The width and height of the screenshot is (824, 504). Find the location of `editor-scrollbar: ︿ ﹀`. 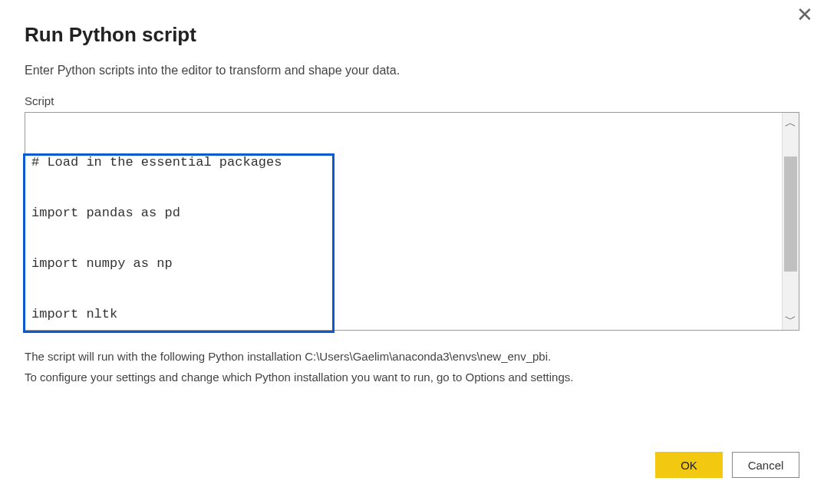

editor-scrollbar: ︿ ﹀ is located at coordinates (790, 221).